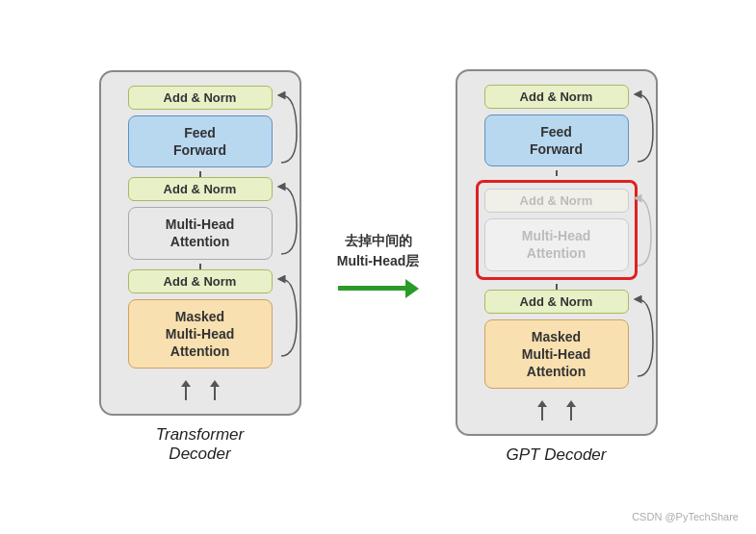 This screenshot has width=756, height=534. Describe the element at coordinates (378, 251) in the screenshot. I see `middle-text: 去掉中间的 Multi-Head层` at that location.